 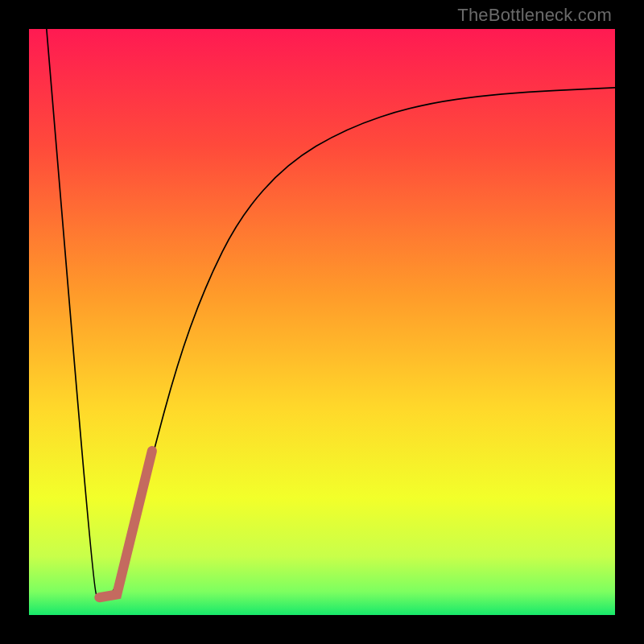 I want to click on highlight-segment, so click(x=126, y=524).